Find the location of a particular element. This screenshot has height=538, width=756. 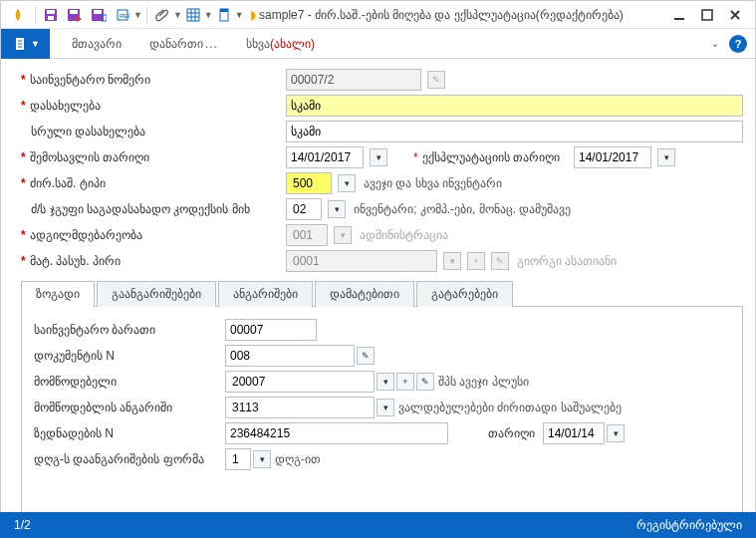

close-button is located at coordinates (735, 15).